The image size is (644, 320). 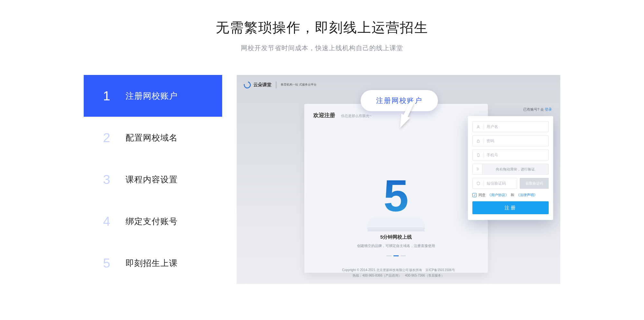 I want to click on footer-hotline: 热线：400-965-8366（产品咨询） 400-965-7366（售后服务）, so click(x=399, y=275).